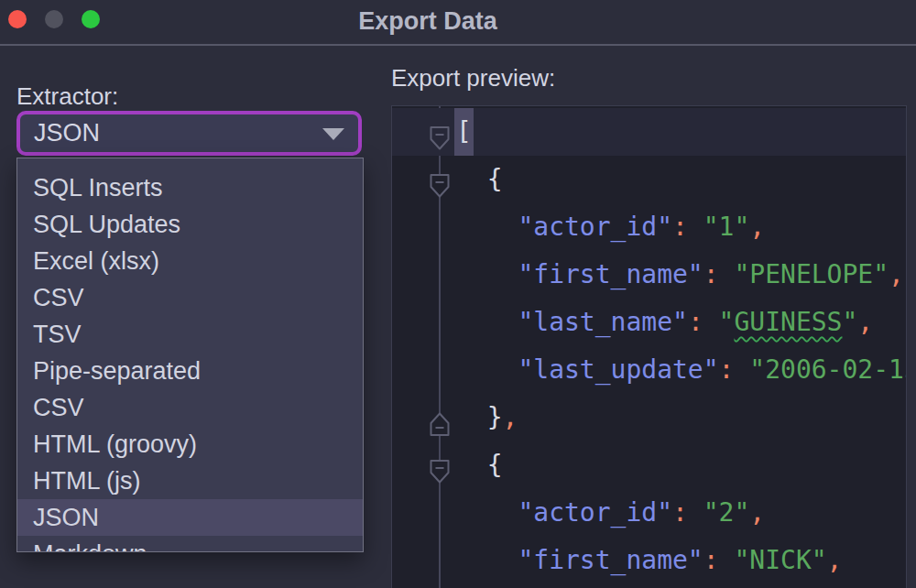  Describe the element at coordinates (649, 132) in the screenshot. I see `code-line: [` at that location.